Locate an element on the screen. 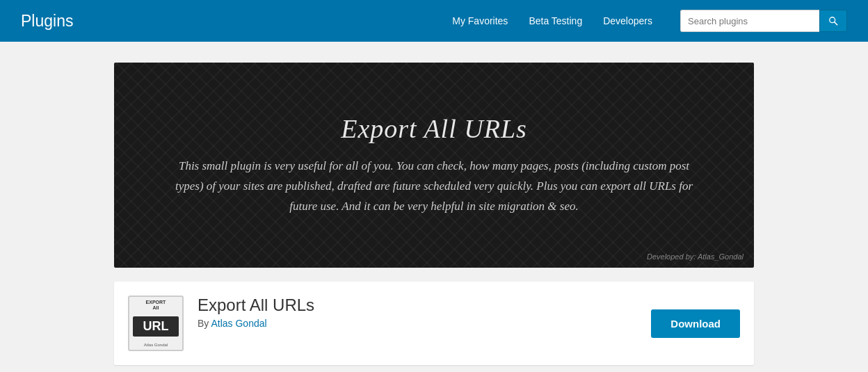 Image resolution: width=868 pixels, height=372 pixels. search-input is located at coordinates (750, 21).